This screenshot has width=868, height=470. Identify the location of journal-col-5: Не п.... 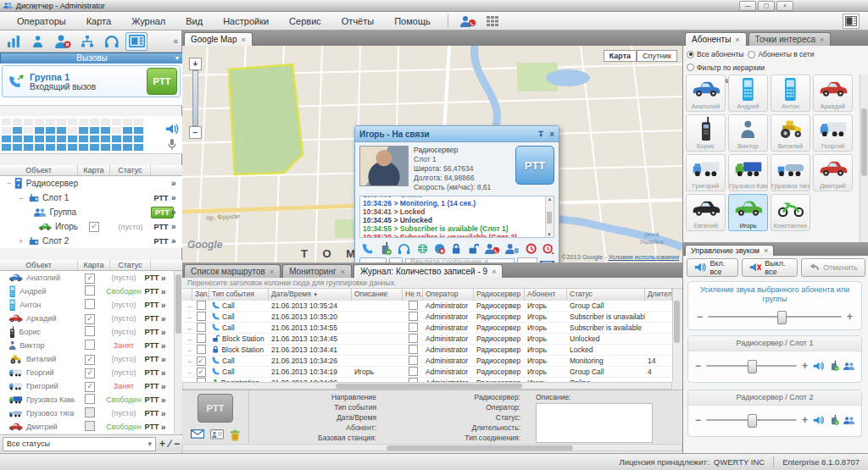
(413, 295).